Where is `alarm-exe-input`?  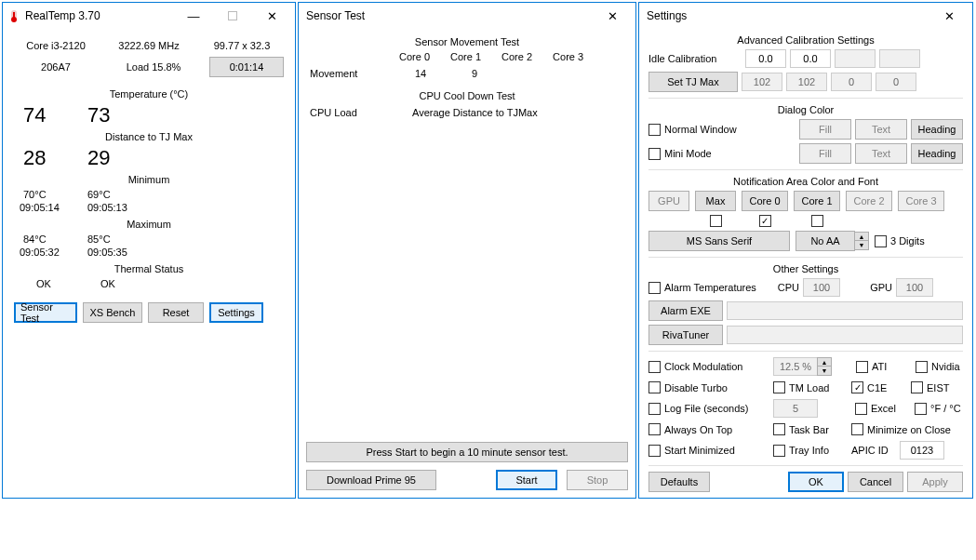
alarm-exe-input is located at coordinates (845, 311).